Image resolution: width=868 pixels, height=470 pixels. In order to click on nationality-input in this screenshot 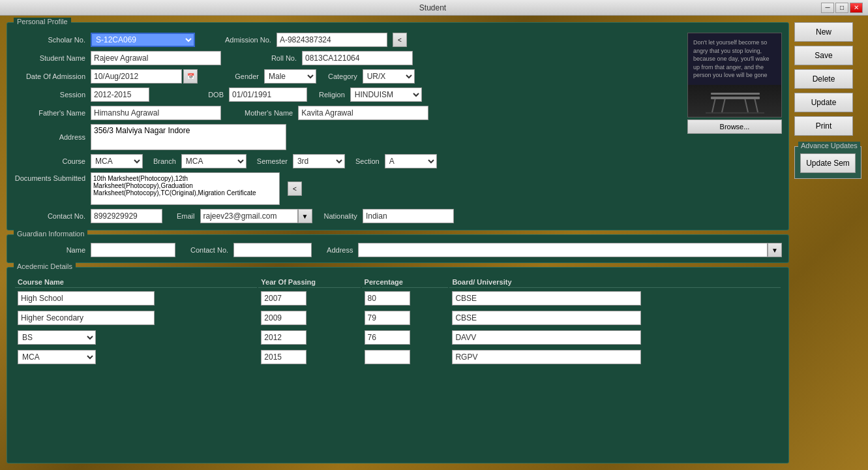, I will do `click(408, 216)`.